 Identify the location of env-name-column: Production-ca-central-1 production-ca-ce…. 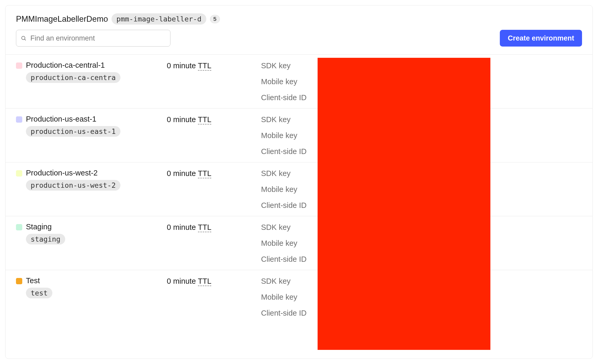
(91, 72).